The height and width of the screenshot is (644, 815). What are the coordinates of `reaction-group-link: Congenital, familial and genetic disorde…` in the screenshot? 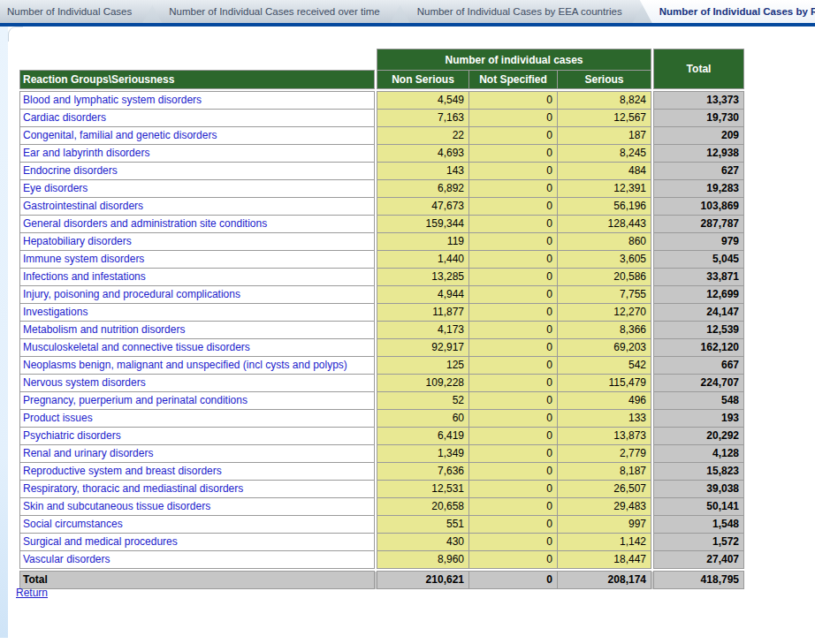 It's located at (198, 136).